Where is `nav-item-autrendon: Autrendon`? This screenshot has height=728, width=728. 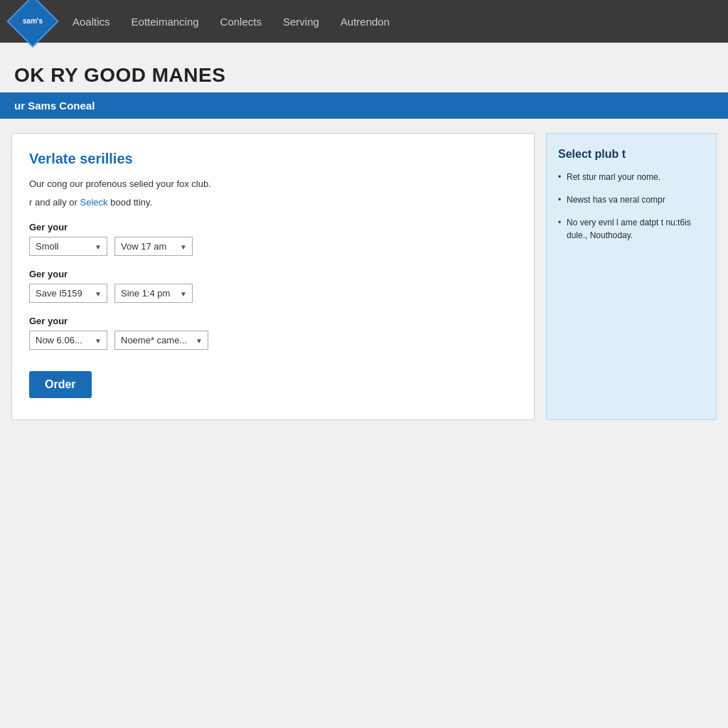
nav-item-autrendon: Autrendon is located at coordinates (365, 21).